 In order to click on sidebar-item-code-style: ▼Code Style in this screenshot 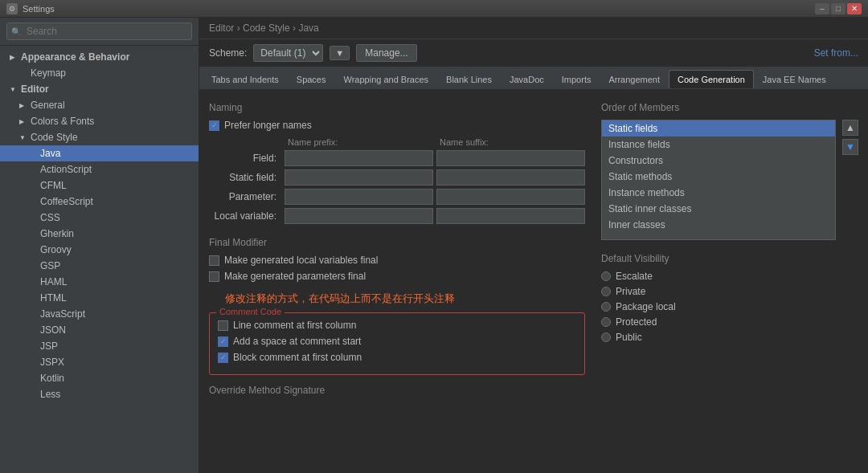, I will do `click(100, 137)`.